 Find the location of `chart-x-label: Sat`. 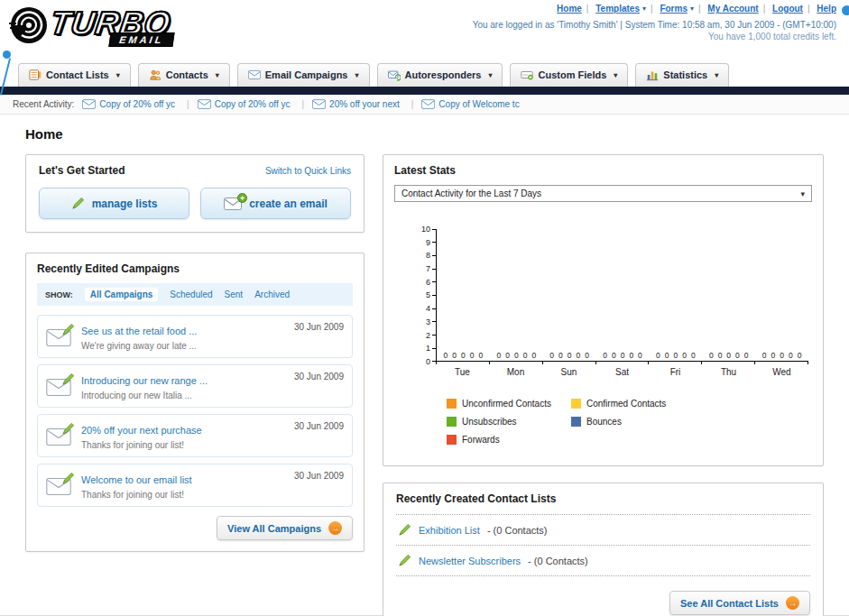

chart-x-label: Sat is located at coordinates (623, 372).